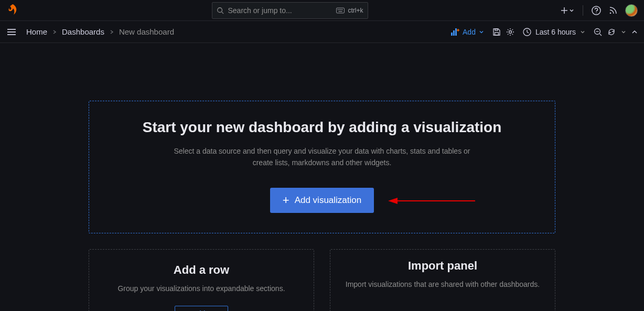 This screenshot has height=311, width=644. What do you see at coordinates (469, 32) in the screenshot?
I see `add-label: Add` at bounding box center [469, 32].